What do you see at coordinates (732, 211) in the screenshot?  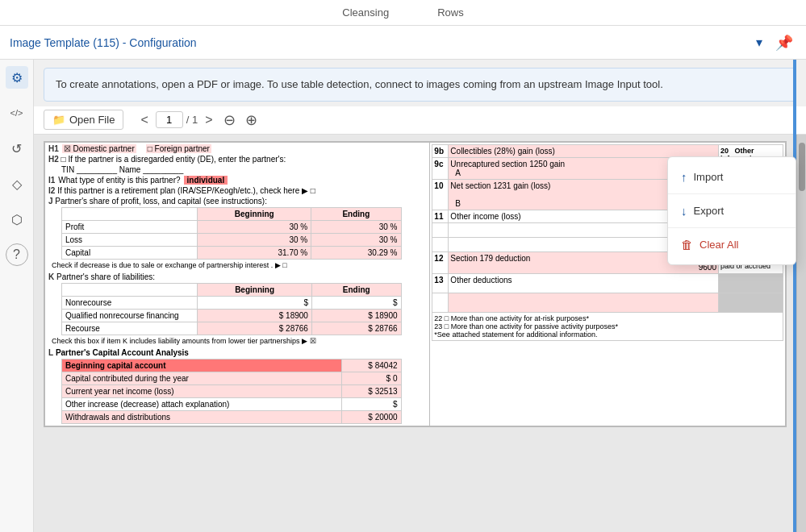 I see `export-button: ↓ Export` at bounding box center [732, 211].